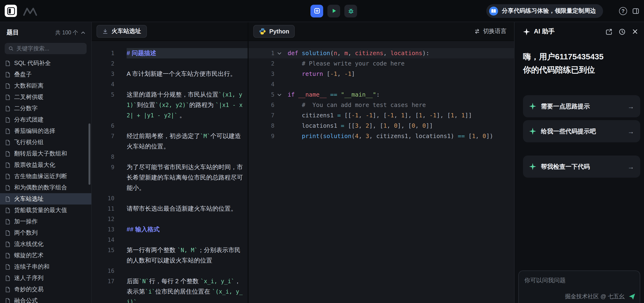  I want to click on topbar: 分享代码练习体验，领限量定制周边 ?, so click(322, 11).